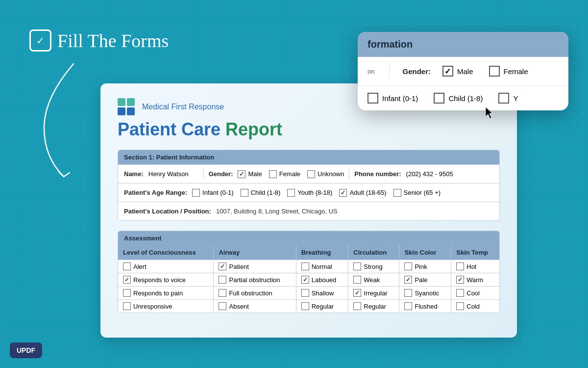  I want to click on gender-male: ✓ Male, so click(250, 174).